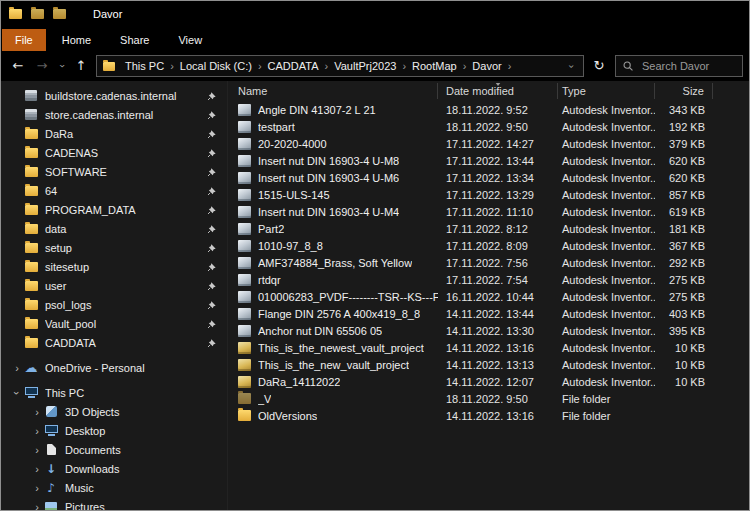 The width and height of the screenshot is (750, 511). Describe the element at coordinates (486, 66) in the screenshot. I see `breadcrumb-segment: Davor` at that location.